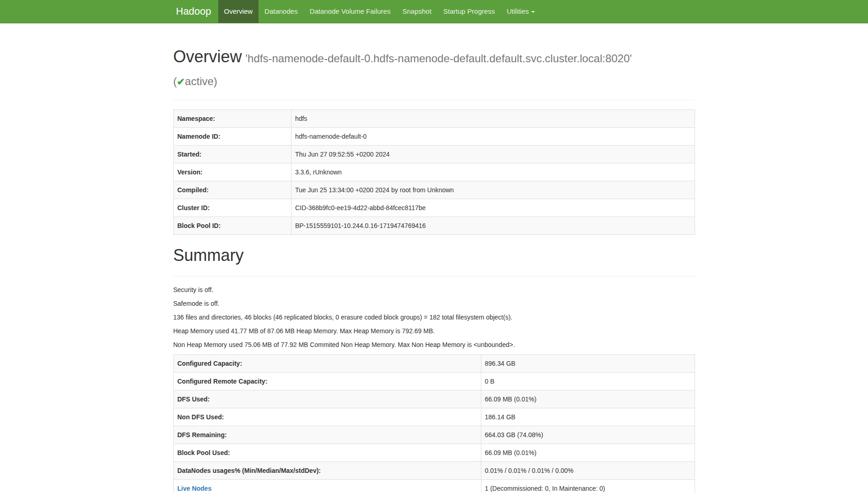  What do you see at coordinates (434, 226) in the screenshot?
I see `table-row: Block Pool ID:BP-1515559101-10.244.0.16-…` at bounding box center [434, 226].